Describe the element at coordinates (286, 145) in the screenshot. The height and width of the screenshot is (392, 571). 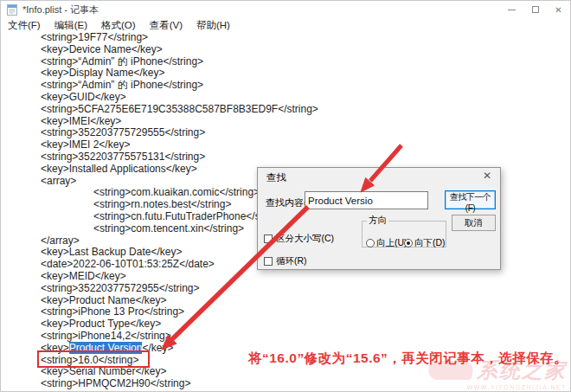
I see `editor-line: <key>IMEI 2</key>` at that location.